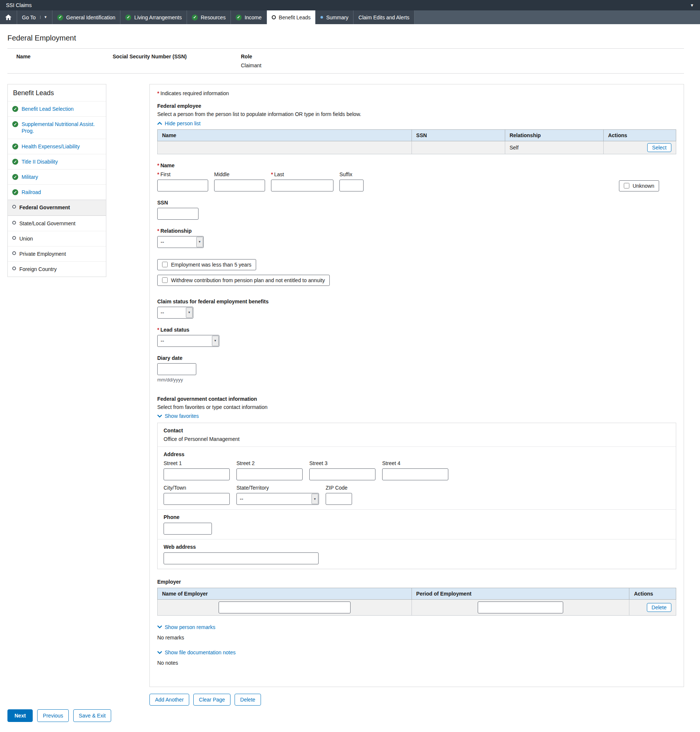  What do you see at coordinates (87, 17) in the screenshot?
I see `tab-general-identification: ✓ General Identification` at bounding box center [87, 17].